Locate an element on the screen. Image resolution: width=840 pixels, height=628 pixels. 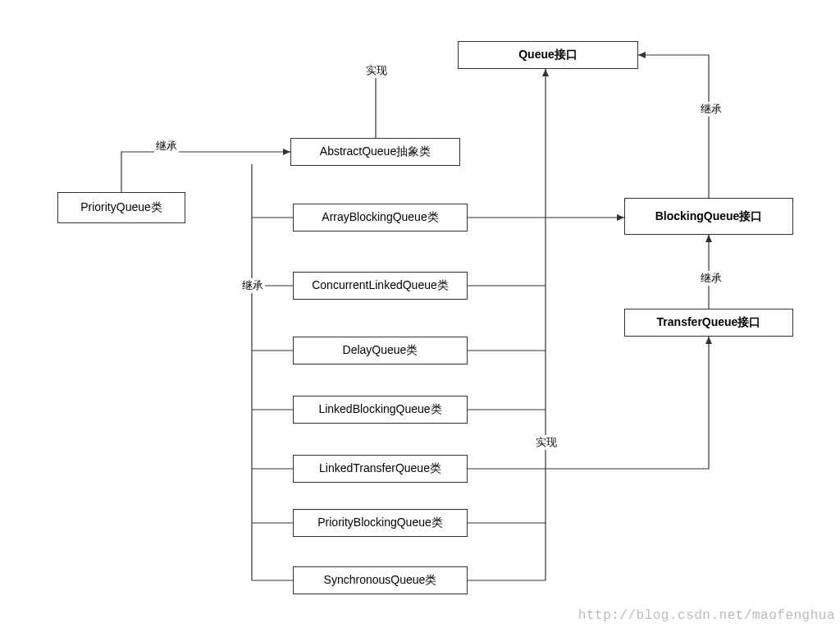
node-linked-transfer-queue: LinkedTransferQueue类 is located at coordinates (381, 469).